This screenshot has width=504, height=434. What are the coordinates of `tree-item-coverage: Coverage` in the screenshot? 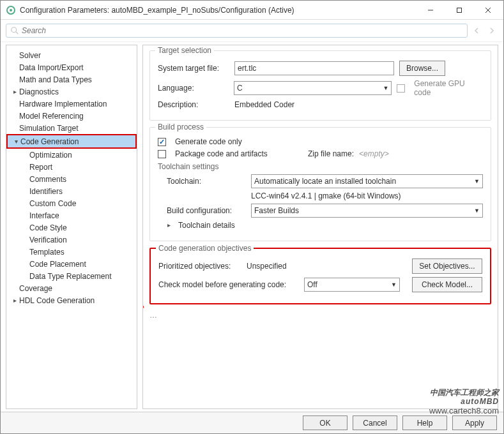 It's located at (72, 288).